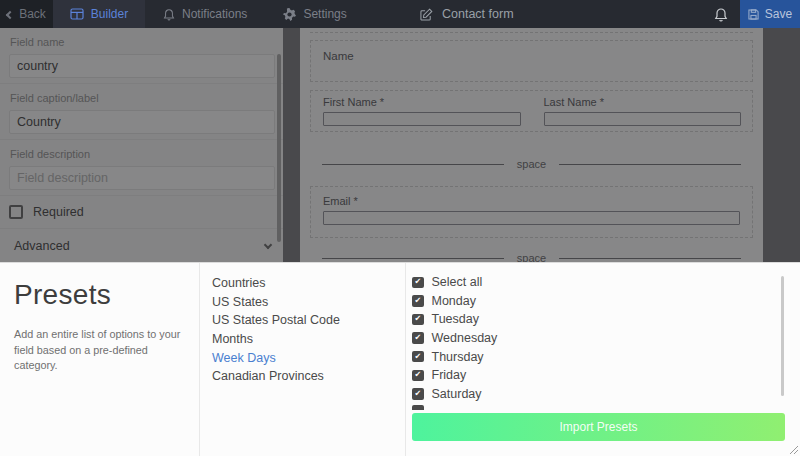  Describe the element at coordinates (603, 320) in the screenshot. I see `preset-option-row: Tuesday` at that location.